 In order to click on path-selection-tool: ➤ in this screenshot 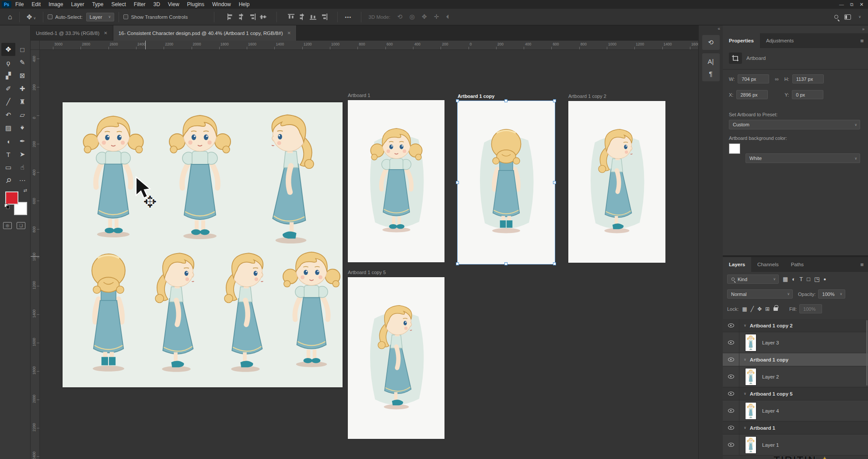, I will do `click(22, 154)`.